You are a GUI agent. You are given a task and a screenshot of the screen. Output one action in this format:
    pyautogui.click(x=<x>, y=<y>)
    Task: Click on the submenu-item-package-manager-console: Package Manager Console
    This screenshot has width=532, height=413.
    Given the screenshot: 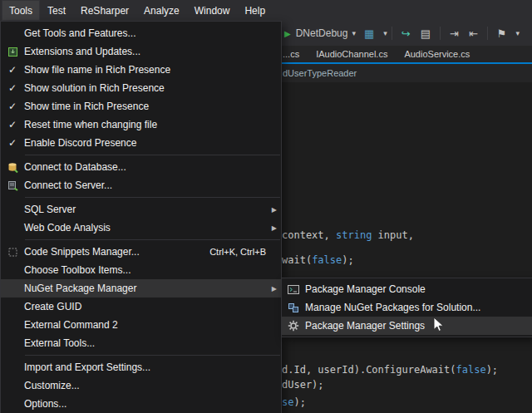 What is the action you would take?
    pyautogui.click(x=407, y=289)
    